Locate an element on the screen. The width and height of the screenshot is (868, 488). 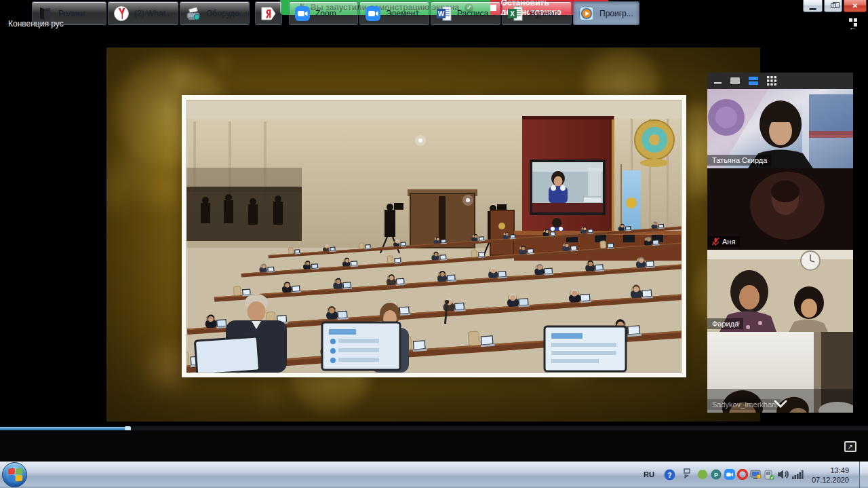
restore-button is located at coordinates (833, 6).